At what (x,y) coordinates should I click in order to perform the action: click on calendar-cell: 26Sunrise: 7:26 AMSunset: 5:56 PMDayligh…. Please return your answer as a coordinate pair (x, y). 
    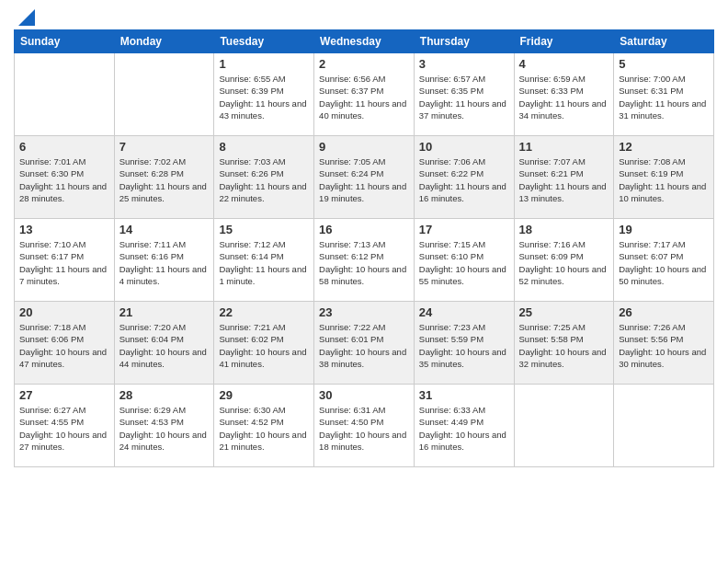
    Looking at the image, I should click on (664, 343).